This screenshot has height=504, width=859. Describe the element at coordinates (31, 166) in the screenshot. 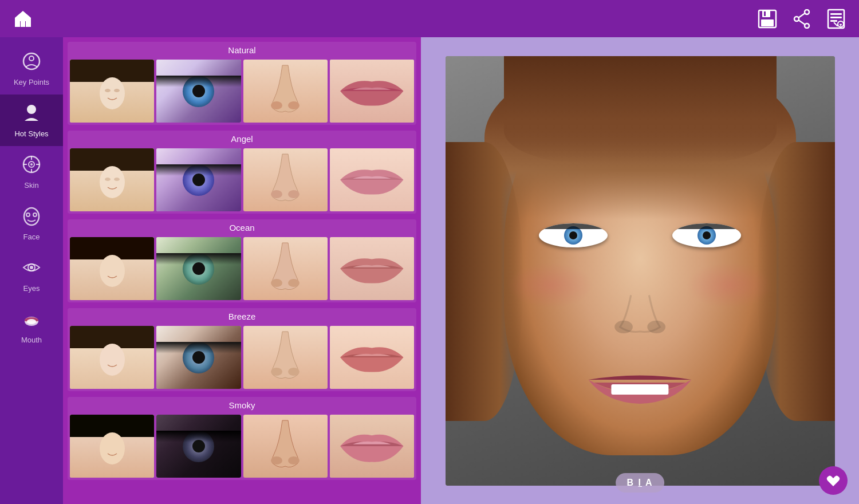

I see `skin-icon` at that location.